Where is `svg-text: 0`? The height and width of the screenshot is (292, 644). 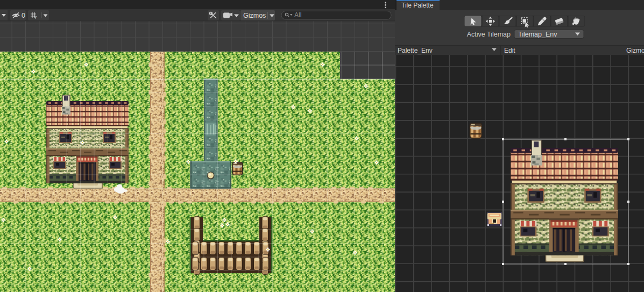
svg-text: 0 is located at coordinates (24, 16).